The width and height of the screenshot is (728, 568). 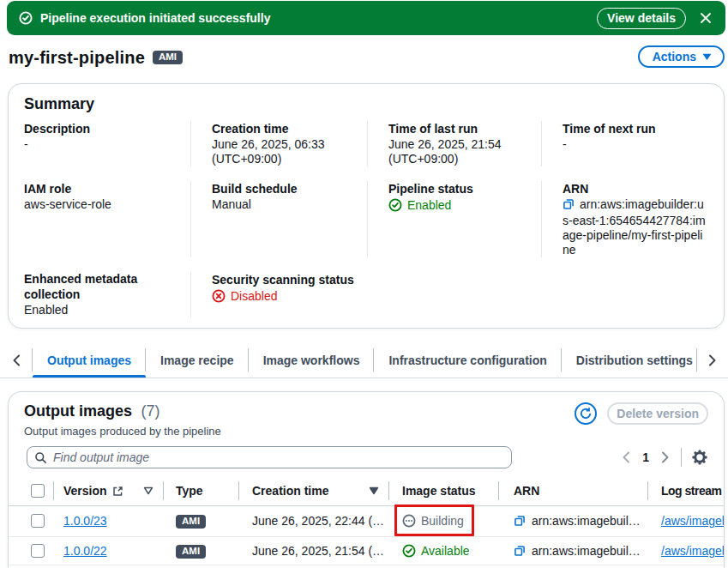 What do you see at coordinates (443, 491) in the screenshot?
I see `column-header-image-status: Image status` at bounding box center [443, 491].